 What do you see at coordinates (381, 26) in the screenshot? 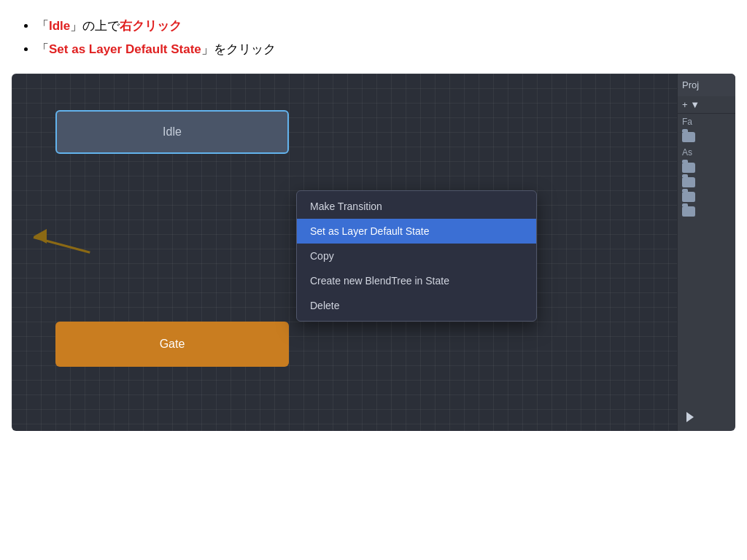
I see `instruction-step1: 「Idle」の上で右クリック` at bounding box center [381, 26].